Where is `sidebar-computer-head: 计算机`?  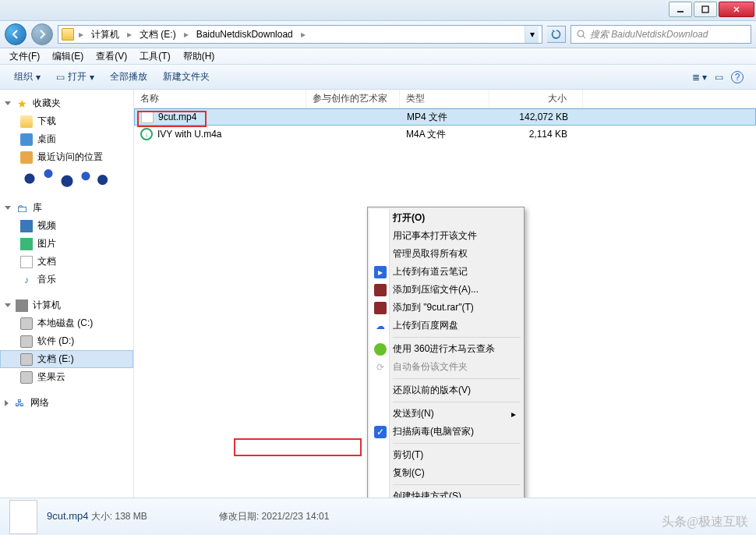
sidebar-computer-head: 计算机 is located at coordinates (67, 306).